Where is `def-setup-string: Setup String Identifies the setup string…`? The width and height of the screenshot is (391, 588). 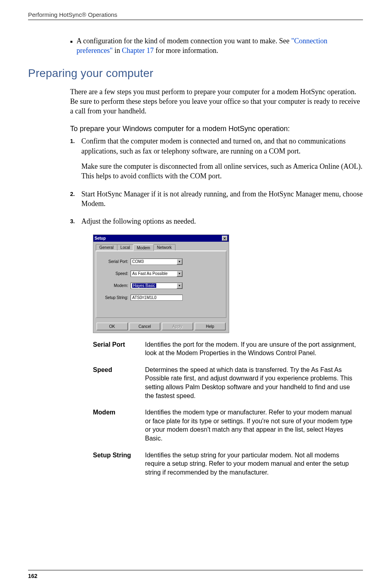
def-setup-string: Setup String Identifies the setup string… is located at coordinates (228, 464).